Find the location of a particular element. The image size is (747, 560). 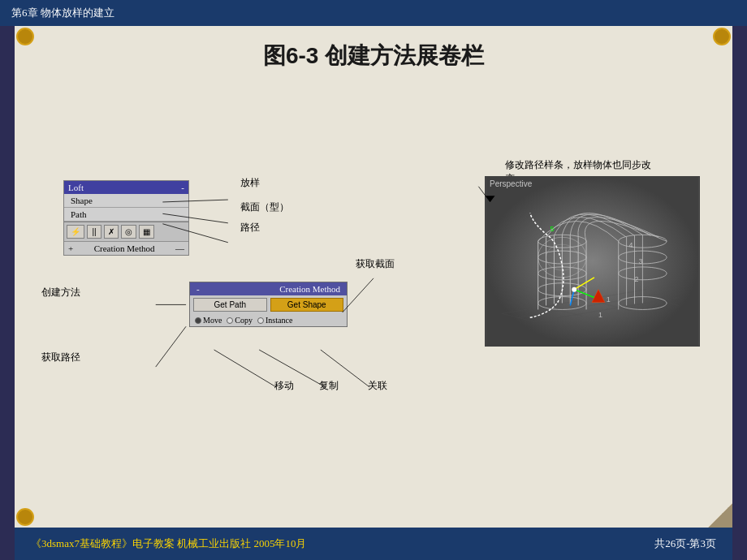

toolbar-btn-2: || is located at coordinates (94, 232).